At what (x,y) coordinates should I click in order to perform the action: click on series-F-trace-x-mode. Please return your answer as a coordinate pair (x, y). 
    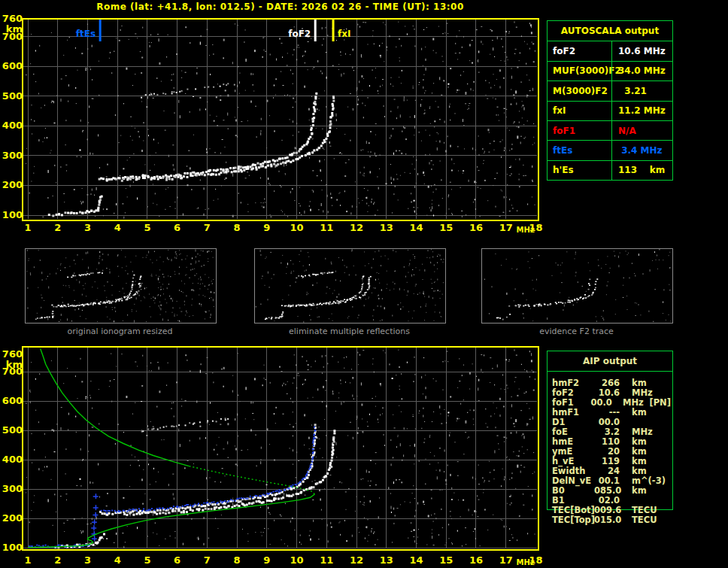
    Looking at the image, I should click on (229, 472).